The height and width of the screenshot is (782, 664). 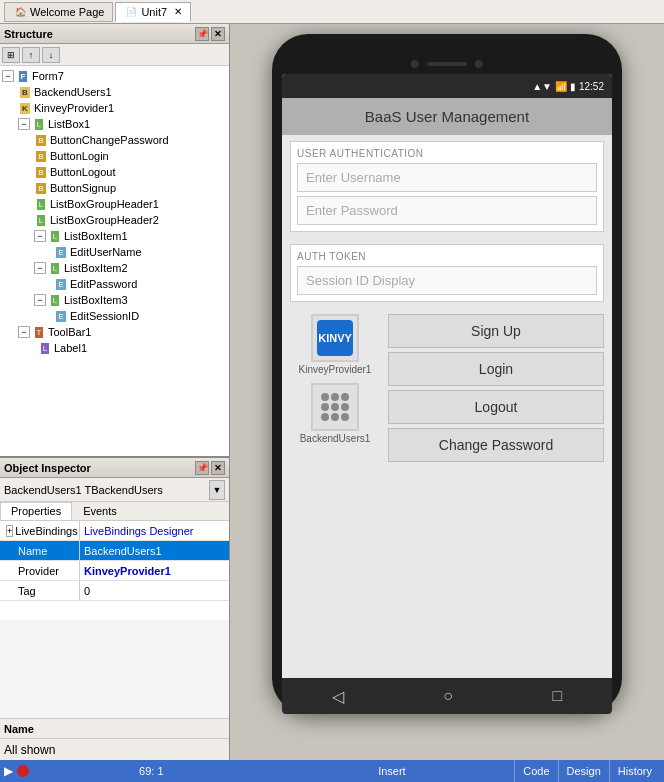 I want to click on user-auth-section: USER AUTHENTICATION Enter Username Enter…, so click(x=447, y=186).